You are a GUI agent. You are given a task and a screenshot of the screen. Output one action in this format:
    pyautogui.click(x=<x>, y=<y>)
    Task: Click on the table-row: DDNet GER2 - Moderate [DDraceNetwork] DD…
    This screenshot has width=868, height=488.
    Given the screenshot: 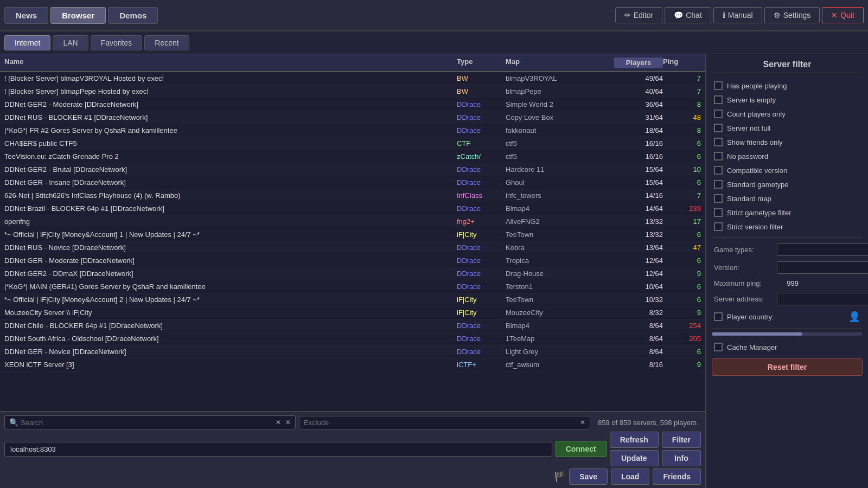 What is the action you would take?
    pyautogui.click(x=353, y=105)
    